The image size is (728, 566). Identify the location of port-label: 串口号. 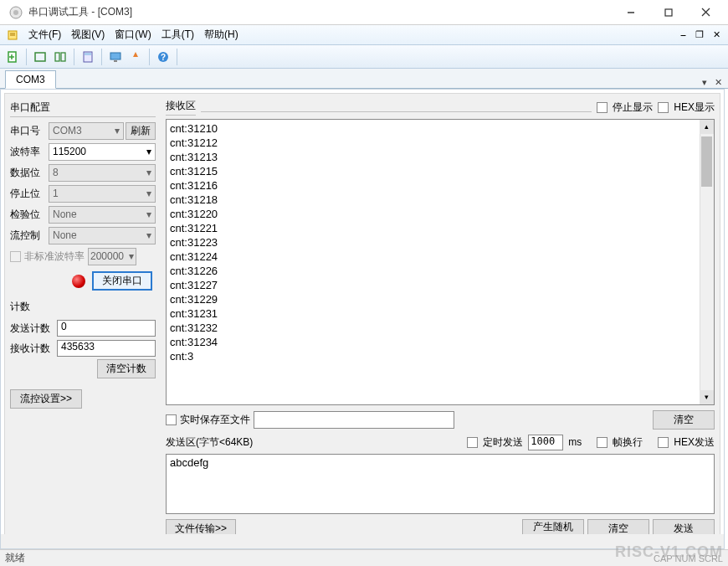
(29, 131).